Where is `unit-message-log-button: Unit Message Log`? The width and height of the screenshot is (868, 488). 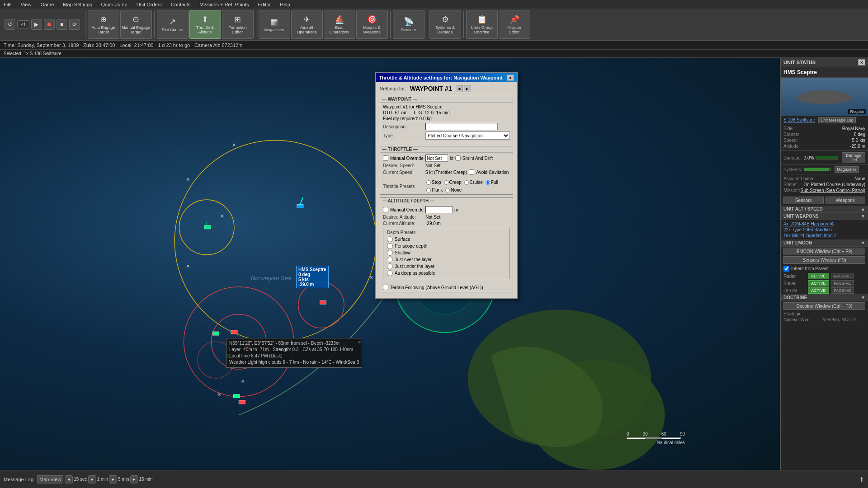
unit-message-log-button: Unit Message Log is located at coordinates (837, 120).